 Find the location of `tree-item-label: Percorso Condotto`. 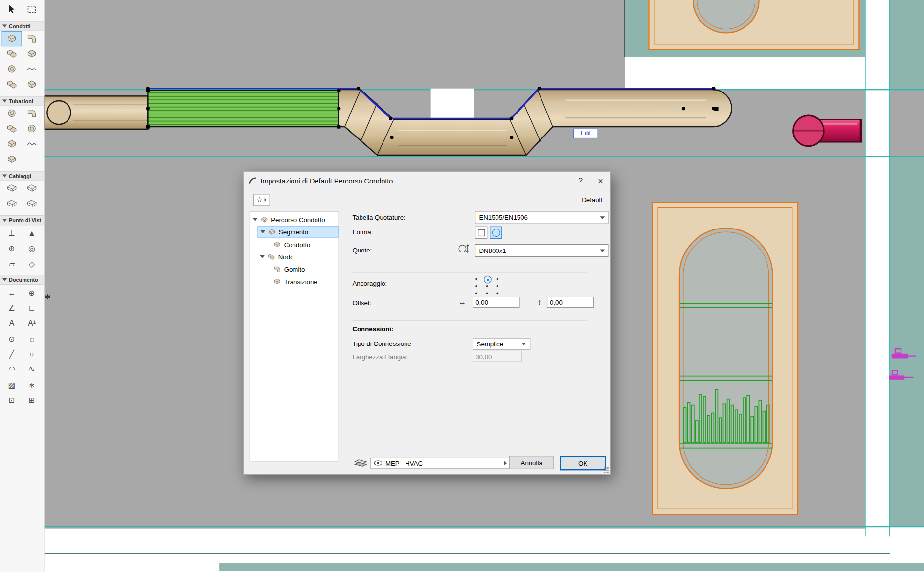

tree-item-label: Percorso Condotto is located at coordinates (298, 220).